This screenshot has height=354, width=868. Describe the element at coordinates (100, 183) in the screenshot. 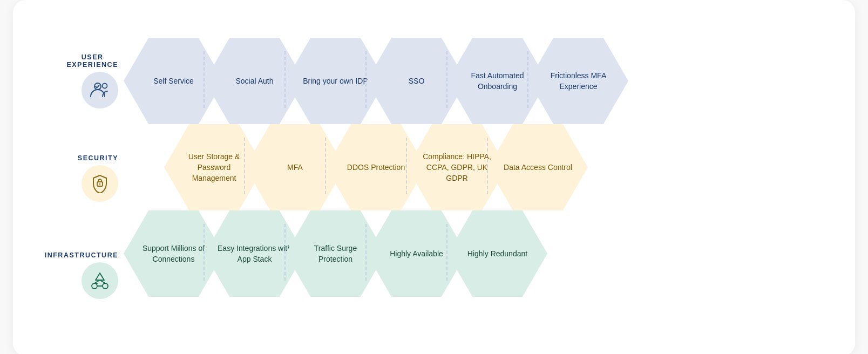

I see `shield-icon` at that location.